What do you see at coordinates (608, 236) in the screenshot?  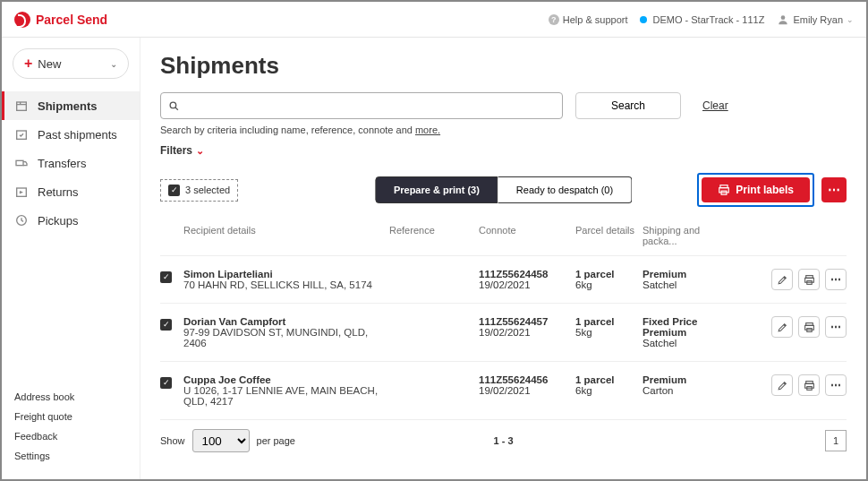 I see `col-parcel: Parcel details` at bounding box center [608, 236].